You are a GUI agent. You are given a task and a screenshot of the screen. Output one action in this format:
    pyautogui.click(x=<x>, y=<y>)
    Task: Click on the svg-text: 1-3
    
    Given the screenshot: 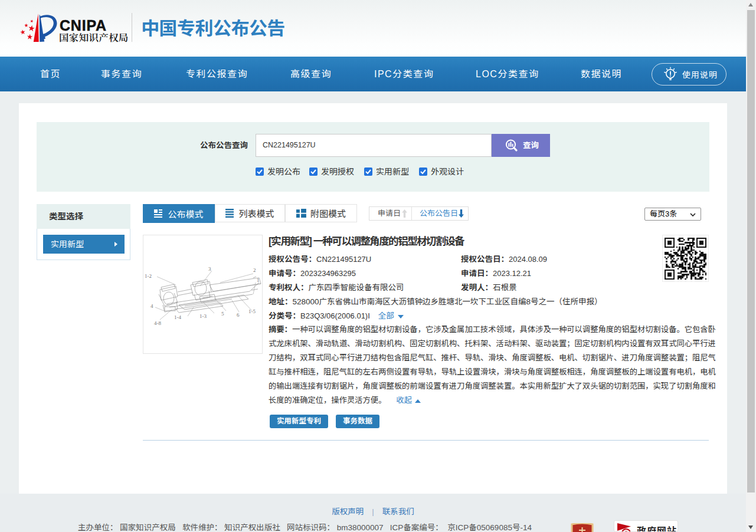 What is the action you would take?
    pyautogui.click(x=203, y=316)
    